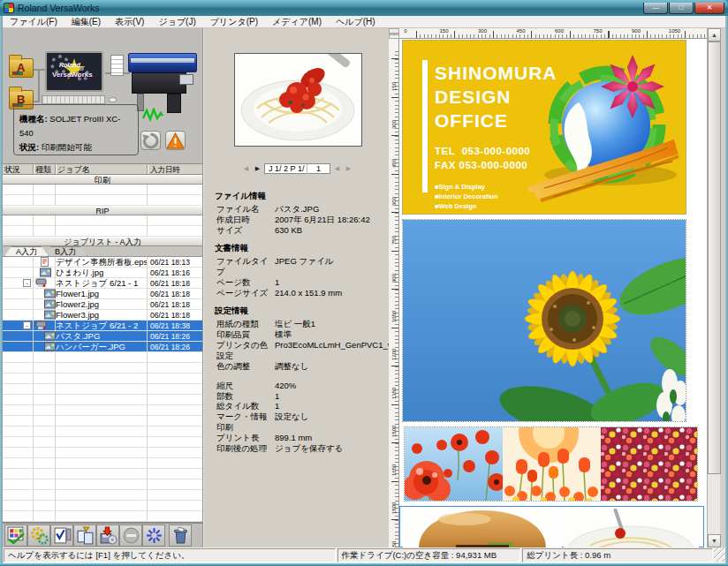  Describe the element at coordinates (102, 170) in the screenshot. I see `column-header-2: ジョブ名` at that location.